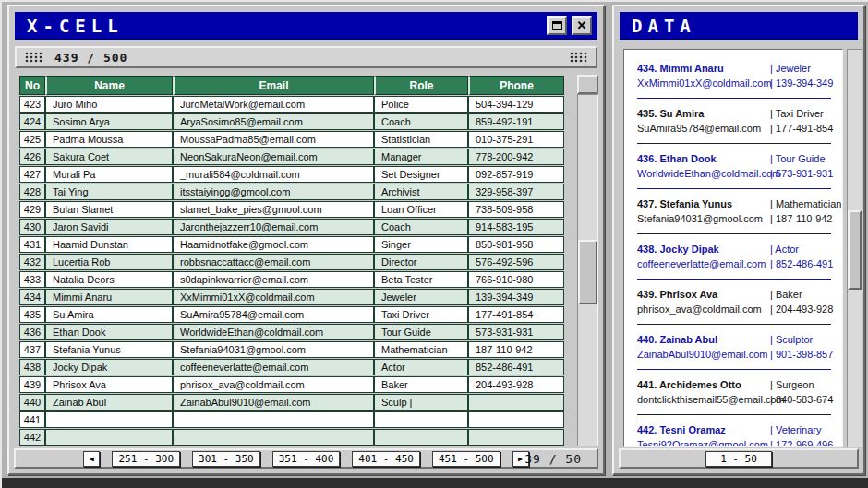 This screenshot has width=868, height=488. What do you see at coordinates (421, 139) in the screenshot?
I see `cell-role: Statistician` at bounding box center [421, 139].